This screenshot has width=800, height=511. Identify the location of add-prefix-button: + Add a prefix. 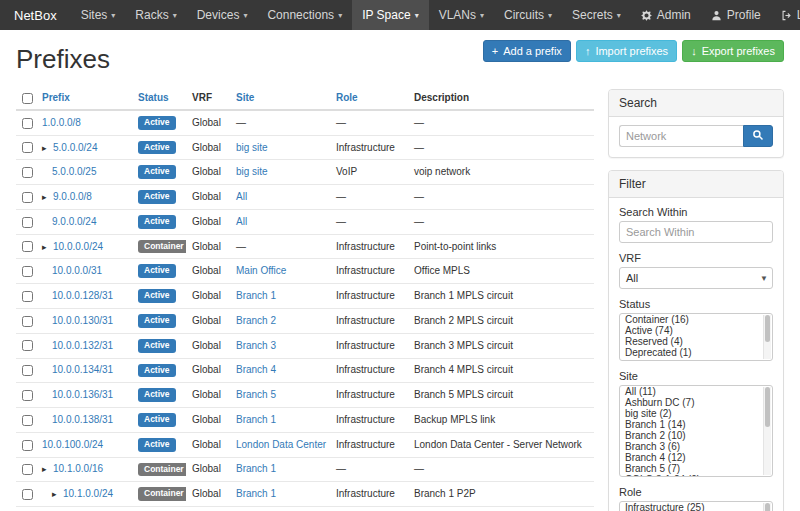
(527, 51).